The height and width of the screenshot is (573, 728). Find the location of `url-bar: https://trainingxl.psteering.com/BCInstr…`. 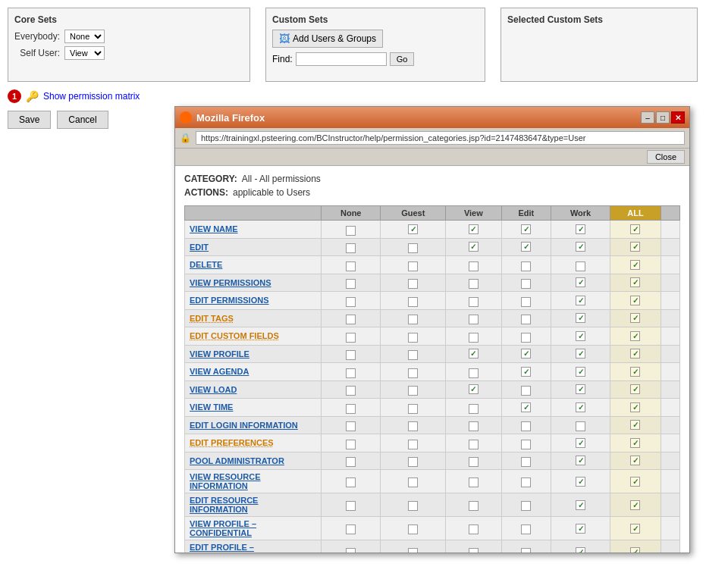

url-bar: https://trainingxl.psteering.com/BCInstr… is located at coordinates (440, 138).